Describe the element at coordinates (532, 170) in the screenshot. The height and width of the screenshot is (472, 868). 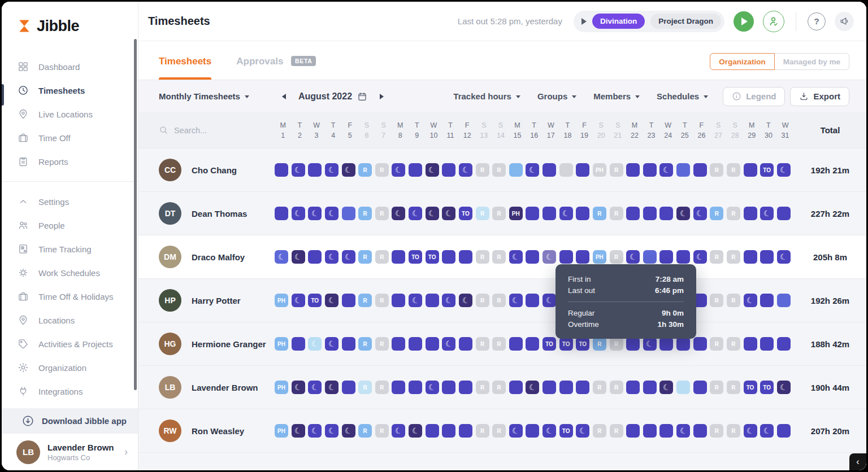
I see `day-cell-16: ☾` at that location.